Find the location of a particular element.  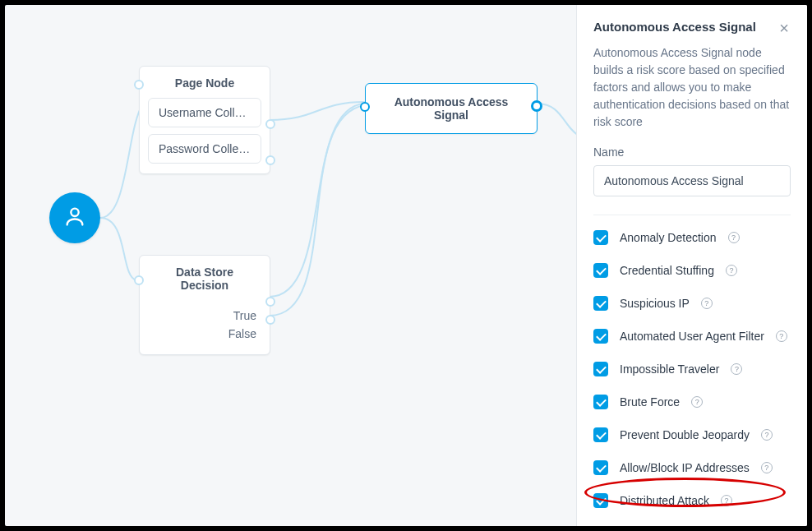

panel-description: Autonomous Access Signal node builds a r… is located at coordinates (692, 87).